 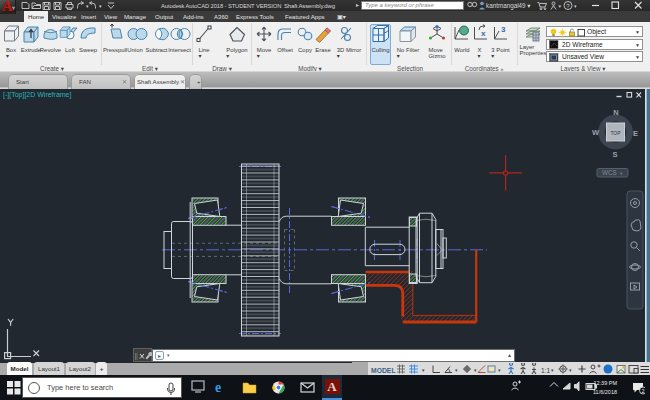 I want to click on svg-text: WCS, so click(x=610, y=172).